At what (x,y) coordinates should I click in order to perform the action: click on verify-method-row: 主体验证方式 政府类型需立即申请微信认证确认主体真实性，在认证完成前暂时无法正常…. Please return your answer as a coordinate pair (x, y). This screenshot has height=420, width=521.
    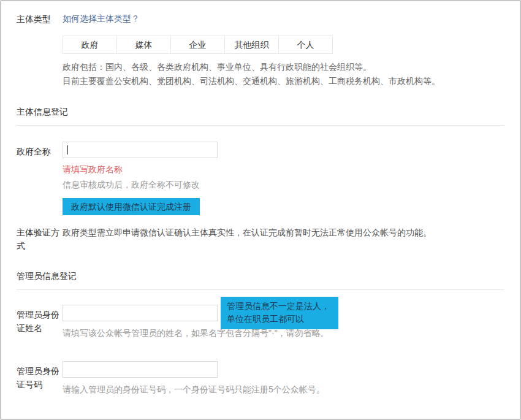
    Looking at the image, I should click on (260, 238).